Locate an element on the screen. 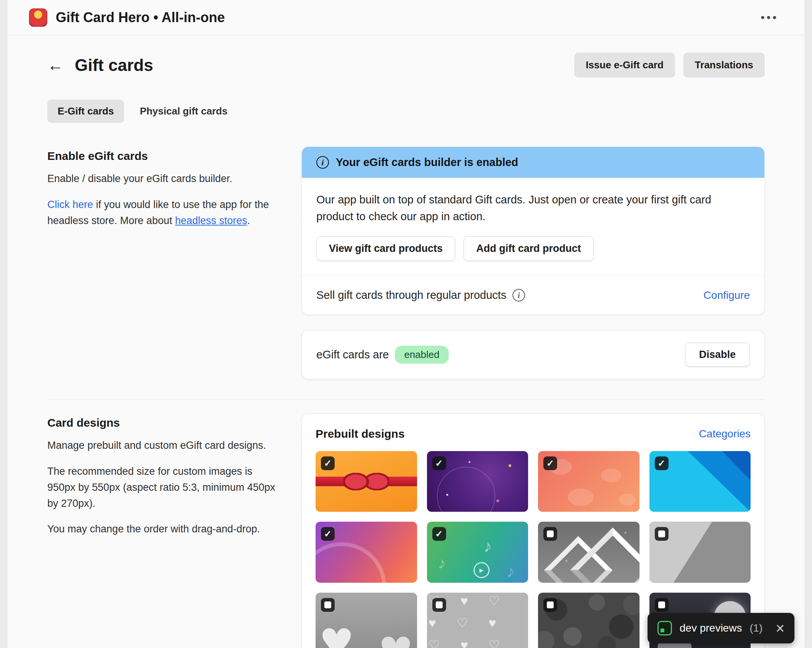 The width and height of the screenshot is (812, 648). design-tile-cyan-geometric: ✓ is located at coordinates (700, 482).